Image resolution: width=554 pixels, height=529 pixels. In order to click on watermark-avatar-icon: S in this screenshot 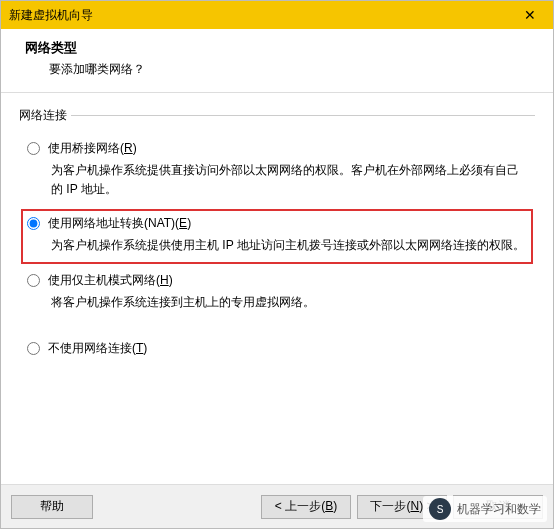, I will do `click(440, 509)`.